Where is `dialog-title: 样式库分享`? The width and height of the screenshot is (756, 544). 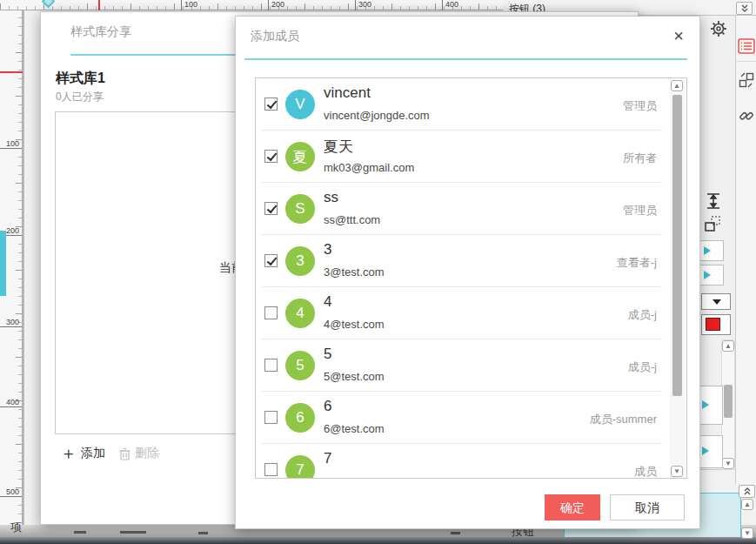
dialog-title: 样式库分享 is located at coordinates (101, 32).